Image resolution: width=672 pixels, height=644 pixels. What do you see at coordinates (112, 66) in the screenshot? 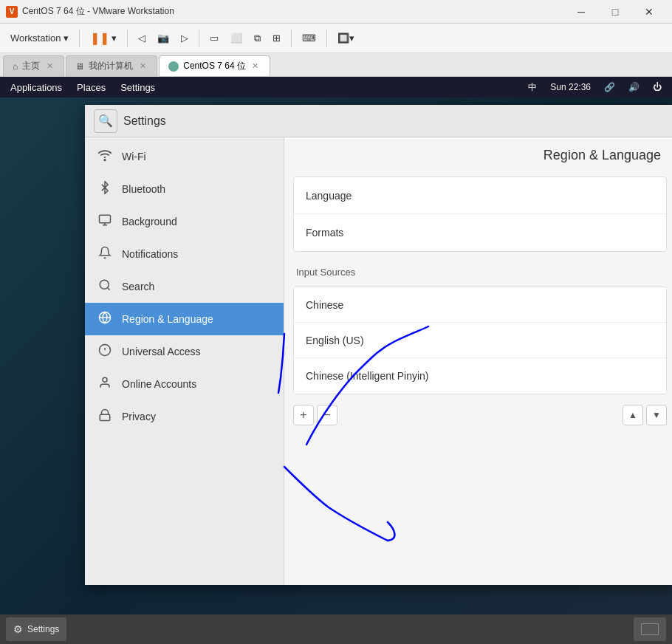
I see `tab-my-computer: 🖥 我的计算机 ✕` at bounding box center [112, 66].